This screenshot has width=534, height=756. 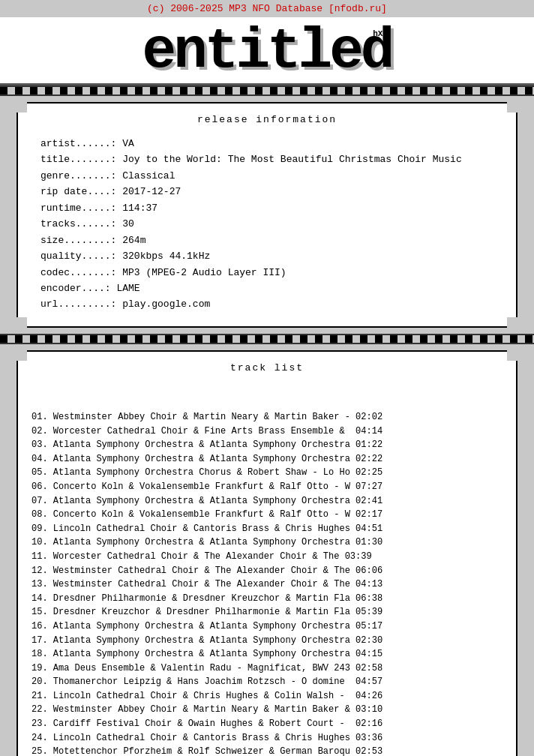 I want to click on list-item: 18. Atlanta Symphony Orchestra & Atlanta…, so click(x=267, y=654).